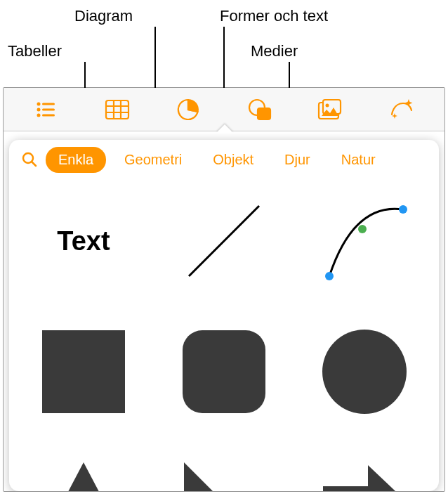 The height and width of the screenshot is (501, 448). What do you see at coordinates (104, 16) in the screenshot?
I see `callout-label-chart: Diagram` at bounding box center [104, 16].